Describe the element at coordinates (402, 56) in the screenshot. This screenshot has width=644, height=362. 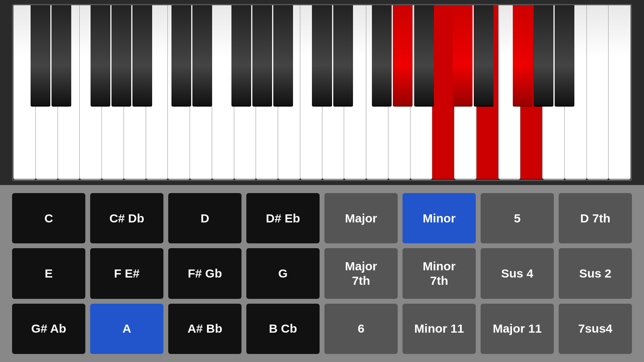
I see `black-key-gs3` at that location.